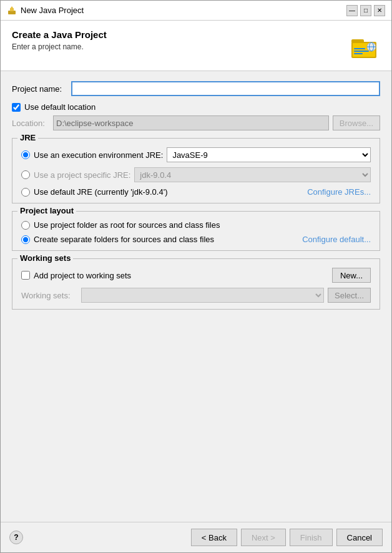 Image resolution: width=392 pixels, height=553 pixels. Describe the element at coordinates (287, 537) in the screenshot. I see `footer-buttons: < Back Next > Finish Cancel` at that location.